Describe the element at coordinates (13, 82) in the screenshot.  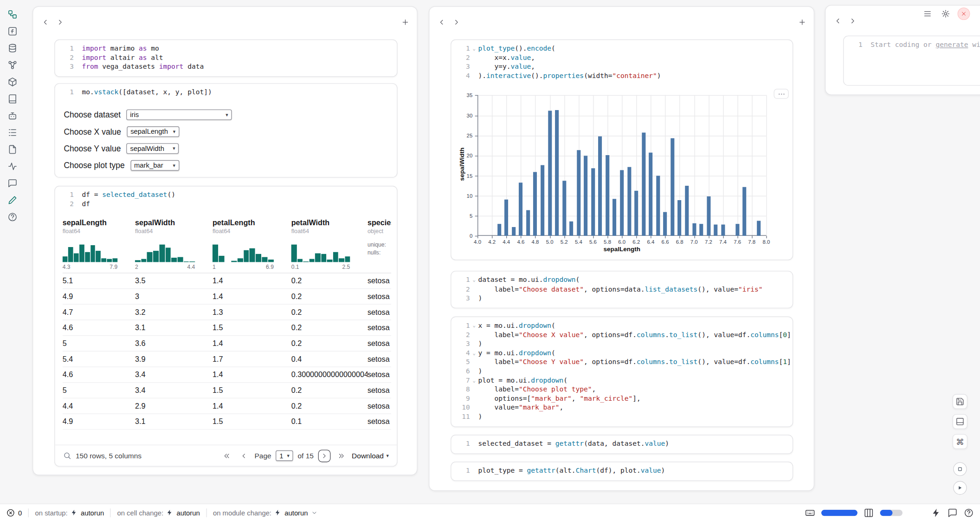
I see `packages-icon` at that location.